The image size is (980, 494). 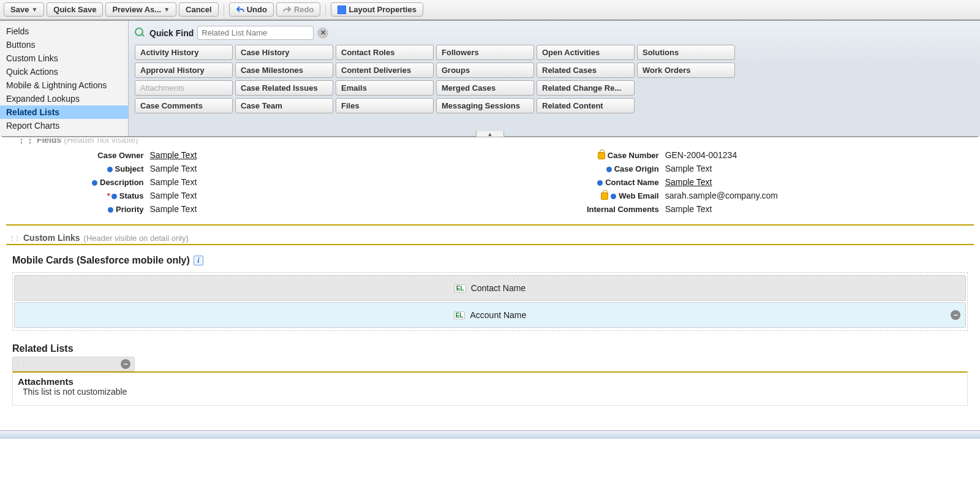 What do you see at coordinates (141, 10) in the screenshot?
I see `preview-as-button: Preview As...▼` at bounding box center [141, 10].